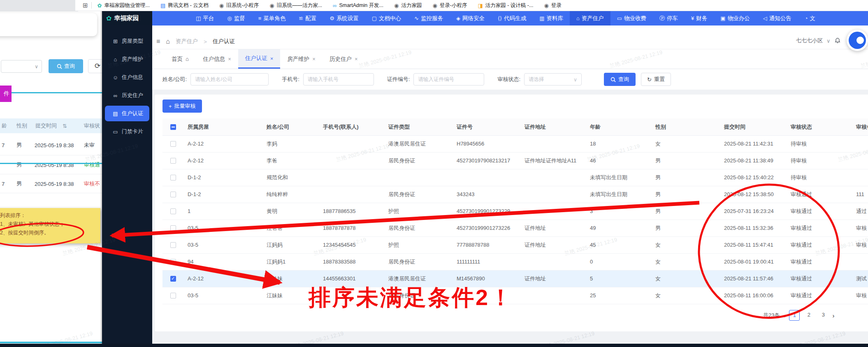 This screenshot has width=868, height=347. What do you see at coordinates (173, 127) in the screenshot?
I see `select-all-checkbox` at bounding box center [173, 127].